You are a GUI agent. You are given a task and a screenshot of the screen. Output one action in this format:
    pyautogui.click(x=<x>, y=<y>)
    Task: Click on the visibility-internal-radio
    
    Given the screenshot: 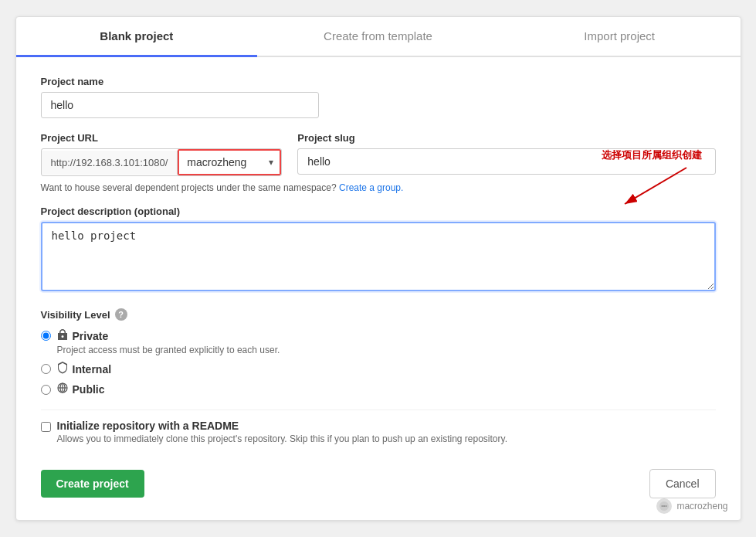 What is the action you would take?
    pyautogui.click(x=46, y=369)
    